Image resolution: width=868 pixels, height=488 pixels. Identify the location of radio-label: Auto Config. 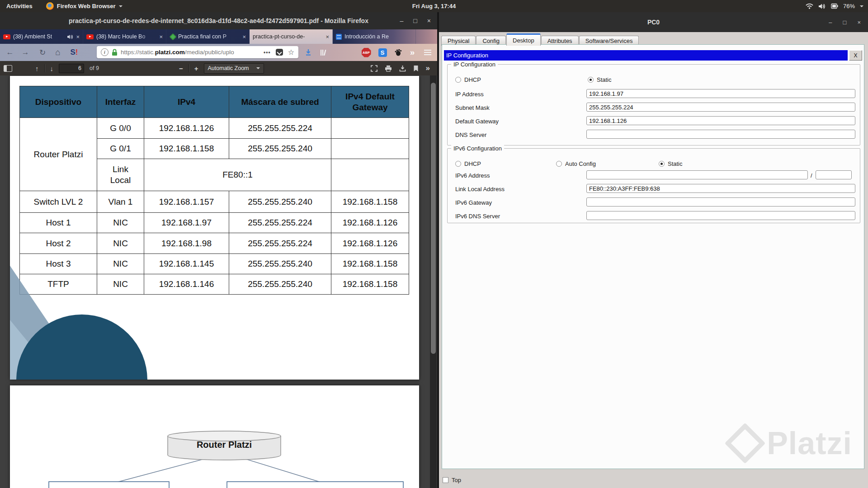
(580, 164).